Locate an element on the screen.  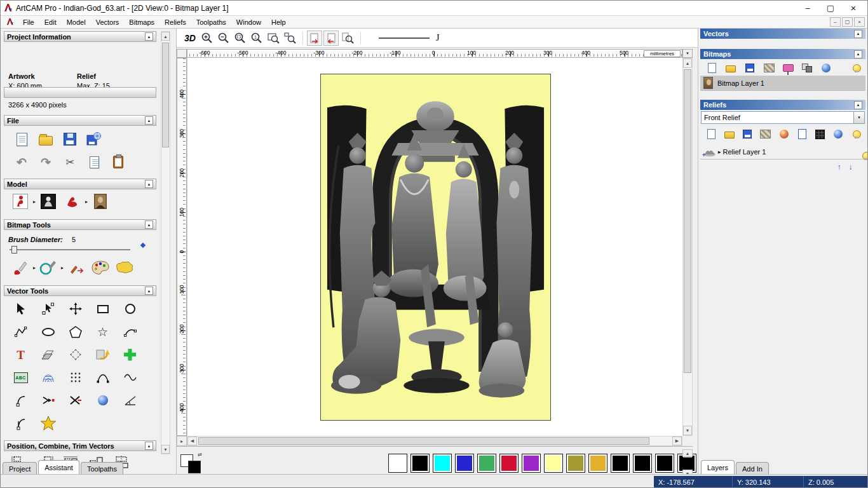
menu-toolpaths: Toolpaths is located at coordinates (211, 22).